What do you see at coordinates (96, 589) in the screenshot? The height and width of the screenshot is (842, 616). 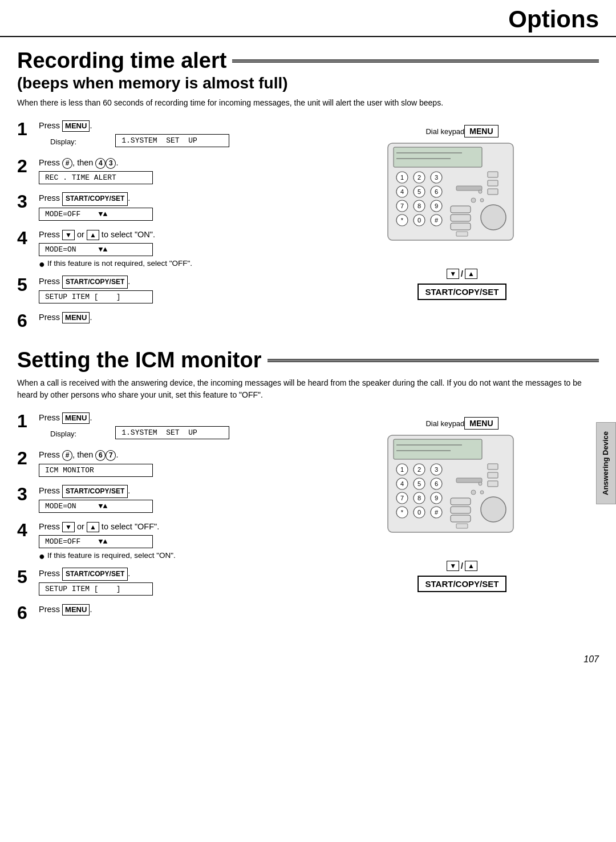 I see `step2-5-display: SETUP ITEM [ ]` at bounding box center [96, 589].